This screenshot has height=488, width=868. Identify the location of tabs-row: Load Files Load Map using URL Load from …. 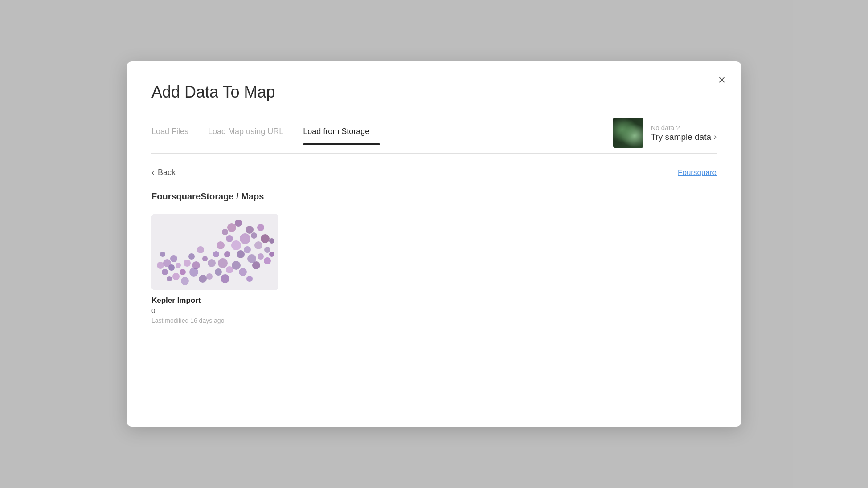
(434, 135).